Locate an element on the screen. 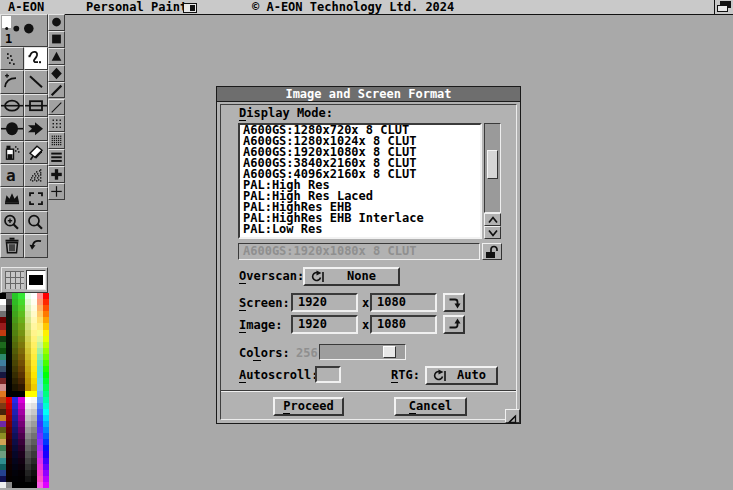 Image resolution: width=733 pixels, height=490 pixels. magnify-plus-tool is located at coordinates (12, 222).